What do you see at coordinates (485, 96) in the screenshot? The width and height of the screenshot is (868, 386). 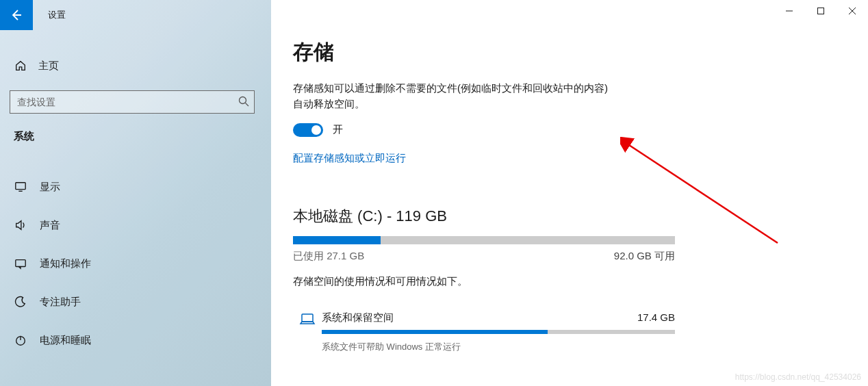 I see `storage-sense-description: 存储感知可以通过删除不需要的文件(例如临时文件和回收站中的内容) 自动释放空间。` at bounding box center [485, 96].